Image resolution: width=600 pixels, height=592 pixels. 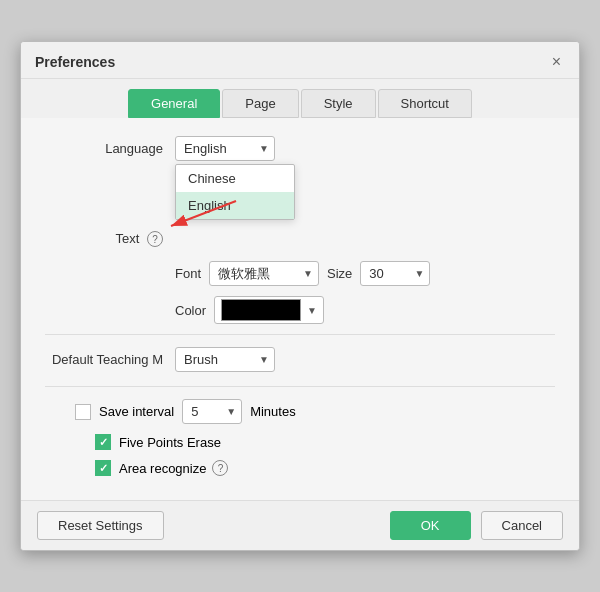 I want to click on language-dropdown-popup: Chinese English, so click(x=235, y=192).